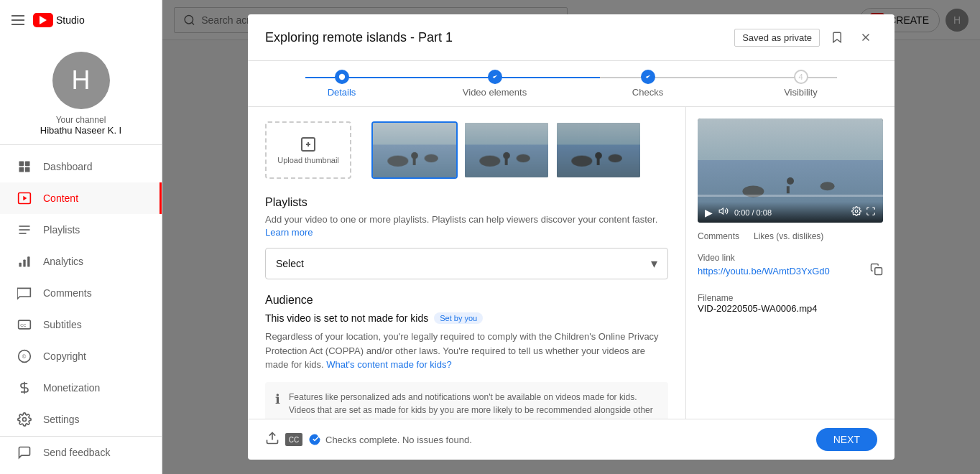  What do you see at coordinates (80, 230) in the screenshot?
I see `sidebar-item-playlists: Playlists` at bounding box center [80, 230].